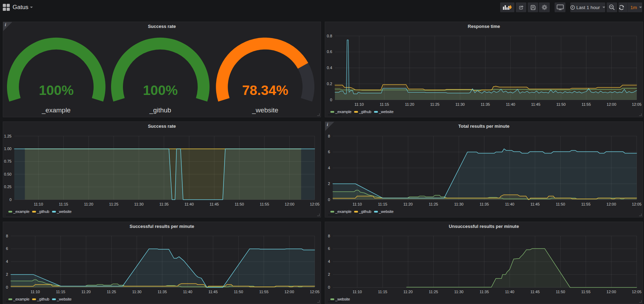 The image size is (644, 304). I want to click on svg-text: 0.75, so click(8, 161).